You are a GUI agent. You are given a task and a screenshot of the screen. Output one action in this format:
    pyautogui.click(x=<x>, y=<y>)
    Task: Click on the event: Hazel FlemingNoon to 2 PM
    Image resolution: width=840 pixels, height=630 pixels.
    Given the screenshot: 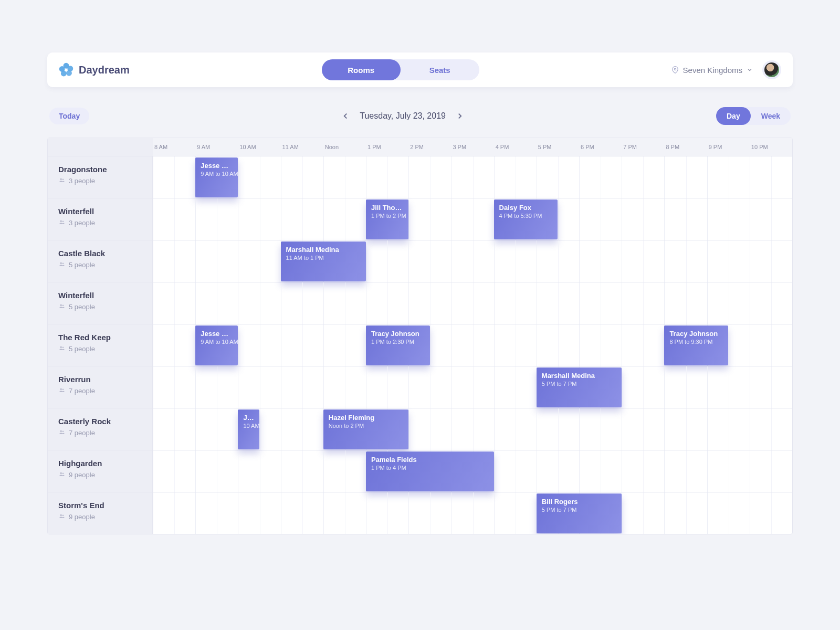 What is the action you would take?
    pyautogui.click(x=366, y=429)
    